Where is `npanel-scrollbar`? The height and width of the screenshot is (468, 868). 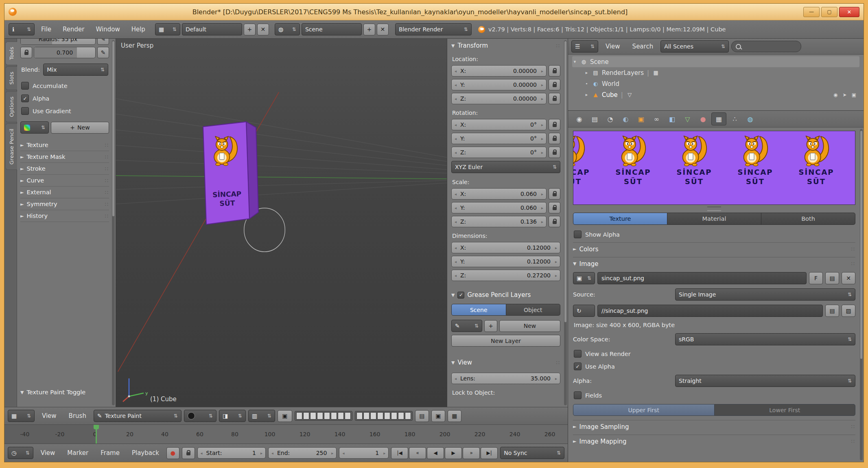
npanel-scrollbar is located at coordinates (566, 223).